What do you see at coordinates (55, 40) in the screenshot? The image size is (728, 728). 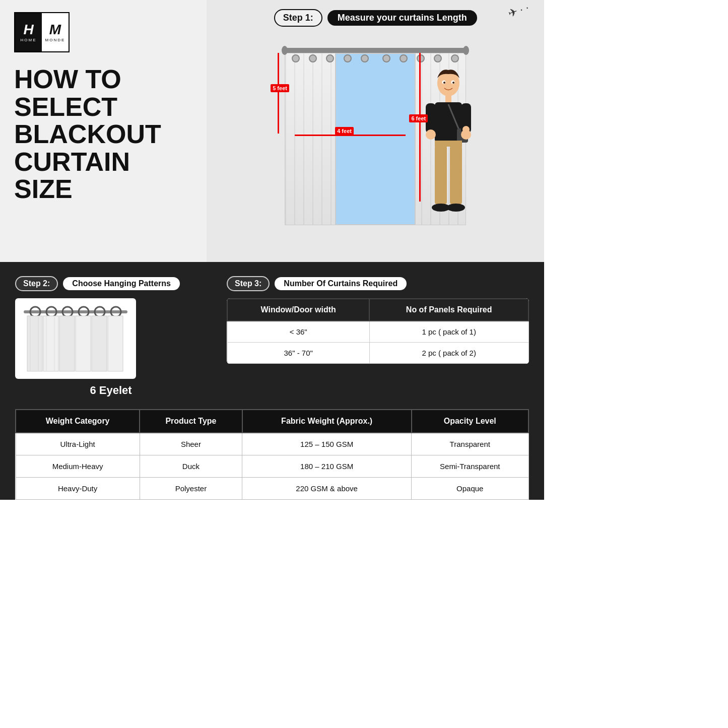 I see `logo-right-sub: MONDE` at bounding box center [55, 40].